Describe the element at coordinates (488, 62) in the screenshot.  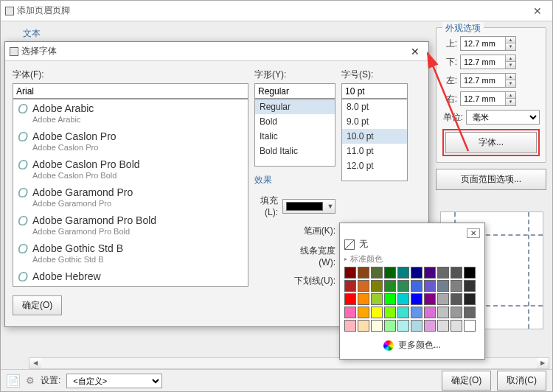
I see `margin-bottom-spinner: ▲▼` at that location.